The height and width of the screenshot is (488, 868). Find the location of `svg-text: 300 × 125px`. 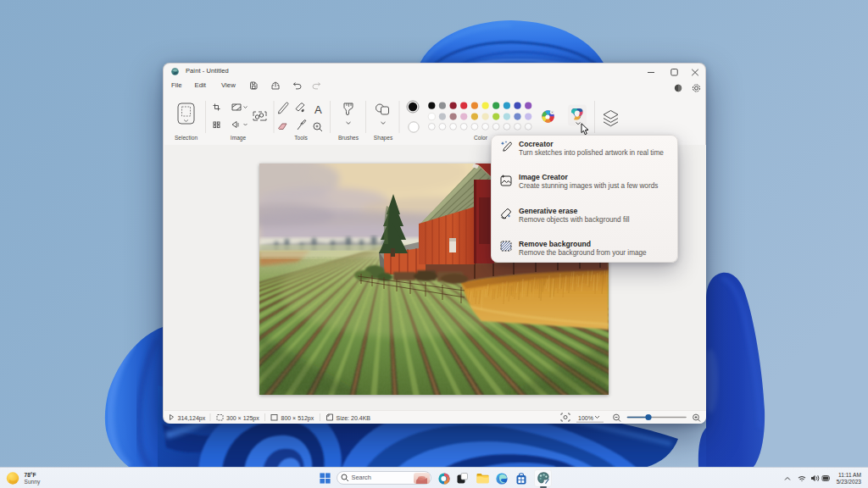

svg-text: 300 × 125px is located at coordinates (242, 419).